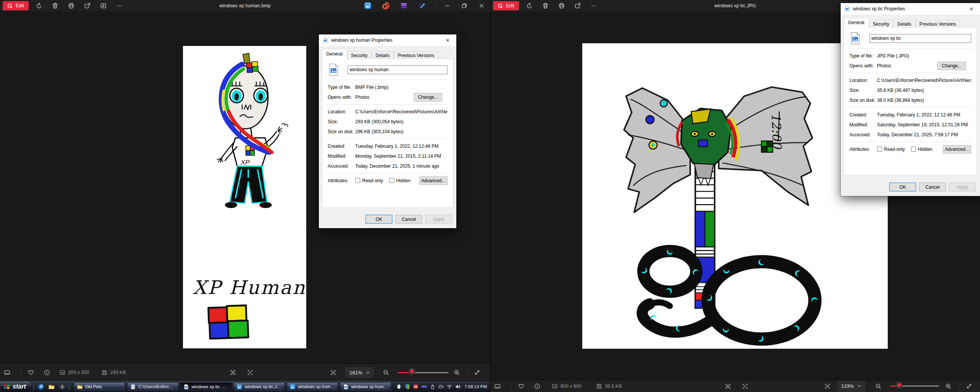 This screenshot has width=980, height=392. Describe the element at coordinates (399, 387) in the screenshot. I see `mouse-tray-icon` at that location.